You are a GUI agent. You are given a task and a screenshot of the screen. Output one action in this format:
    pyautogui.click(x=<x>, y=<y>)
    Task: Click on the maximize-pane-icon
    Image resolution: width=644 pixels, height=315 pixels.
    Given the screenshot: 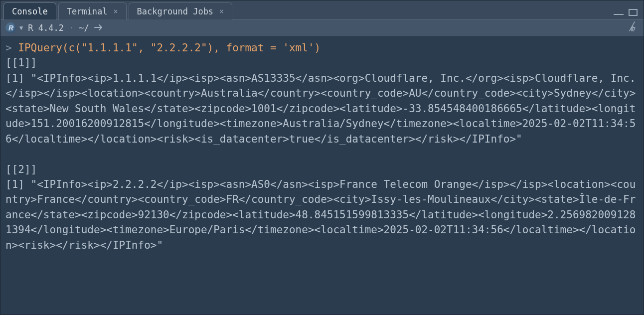 What is the action you would take?
    pyautogui.click(x=633, y=12)
    